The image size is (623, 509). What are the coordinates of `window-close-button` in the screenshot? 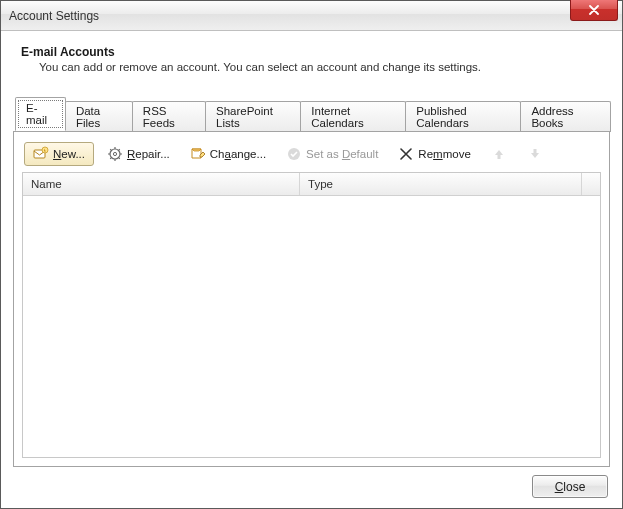 It's located at (594, 10).